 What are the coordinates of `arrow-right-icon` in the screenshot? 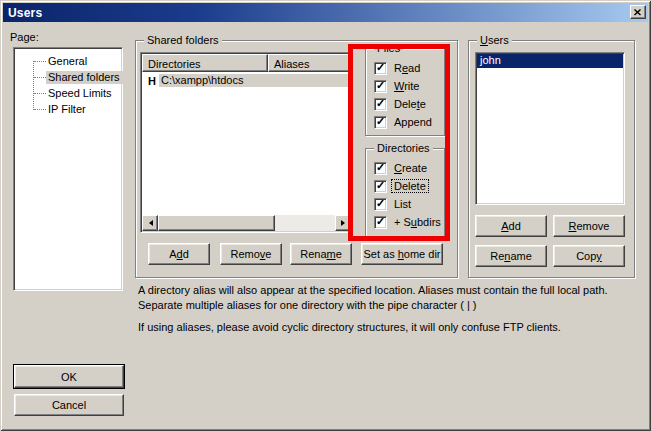 It's located at (344, 223).